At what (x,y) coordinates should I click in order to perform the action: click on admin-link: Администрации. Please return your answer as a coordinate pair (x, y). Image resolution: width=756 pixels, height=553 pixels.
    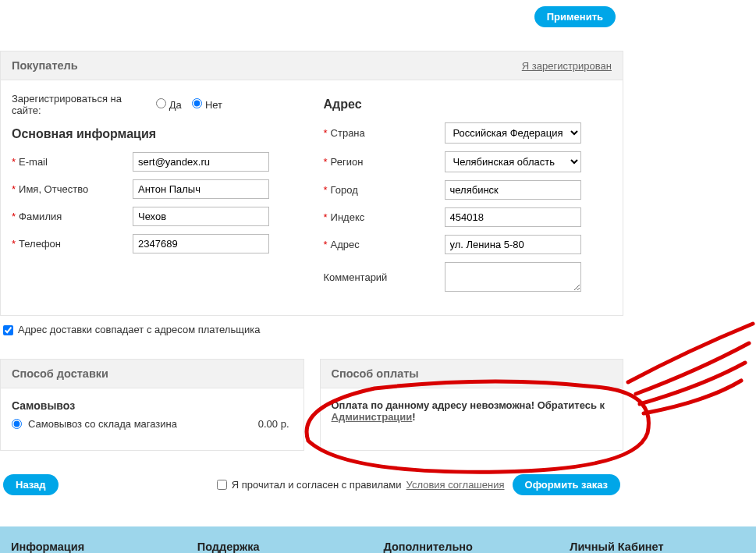
    Looking at the image, I should click on (372, 417).